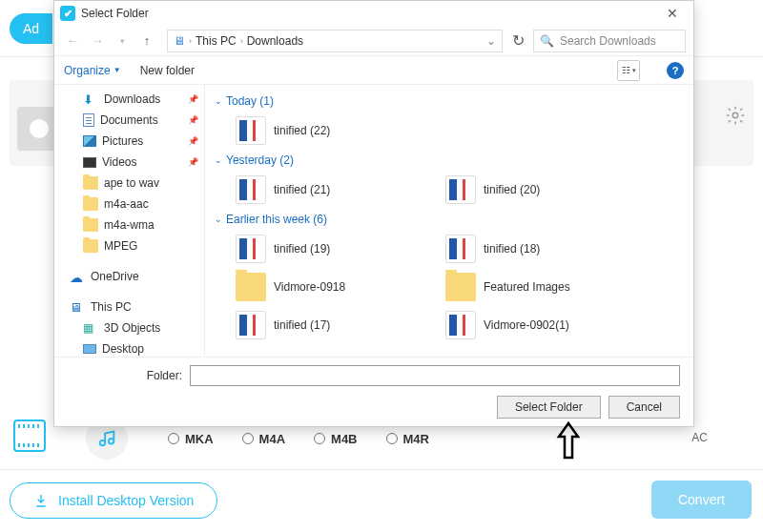  Describe the element at coordinates (30, 436) in the screenshot. I see `film-icon` at that location.